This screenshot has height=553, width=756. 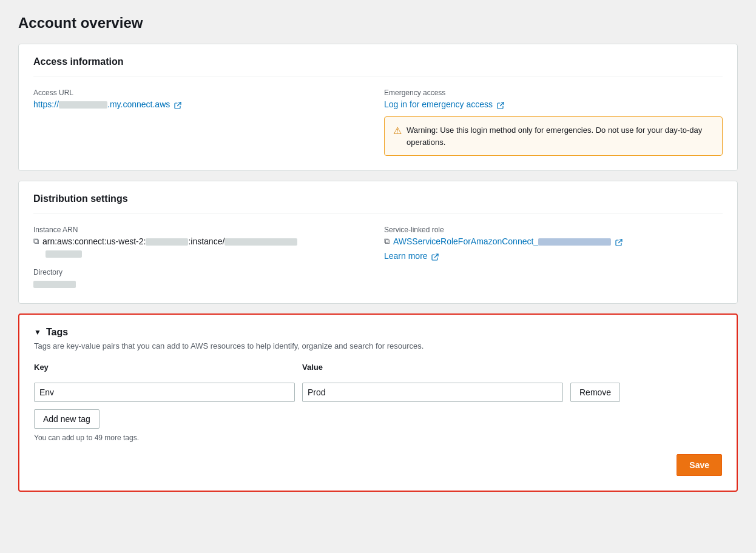 What do you see at coordinates (36, 241) in the screenshot?
I see `copy-icon: ⧉` at bounding box center [36, 241].